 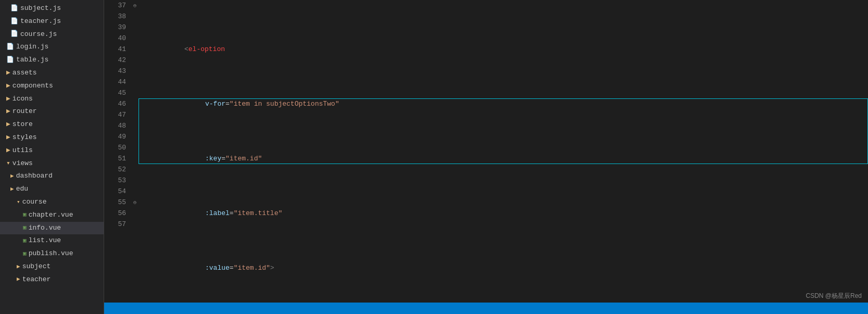 What do you see at coordinates (52, 73) in the screenshot?
I see `sidebar-item-assets: ▶ assets` at bounding box center [52, 73].